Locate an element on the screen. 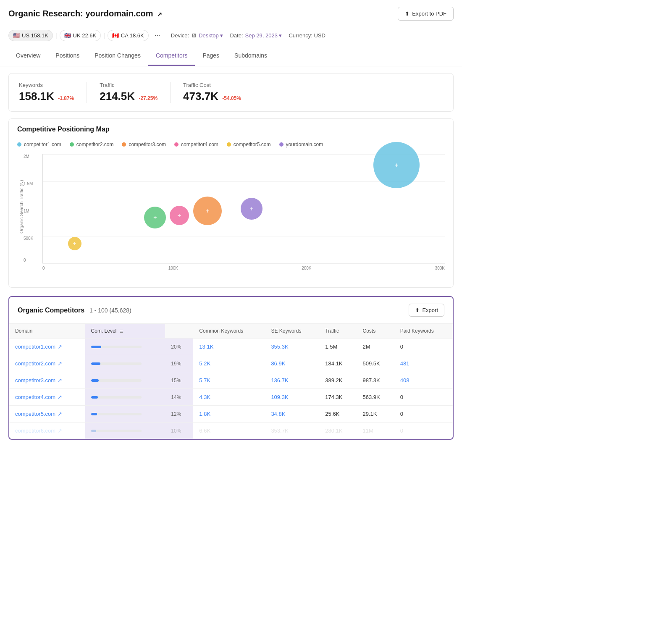 Image resolution: width=672 pixels, height=643 pixels. common-keywords-cell: 5.7K is located at coordinates (229, 381).